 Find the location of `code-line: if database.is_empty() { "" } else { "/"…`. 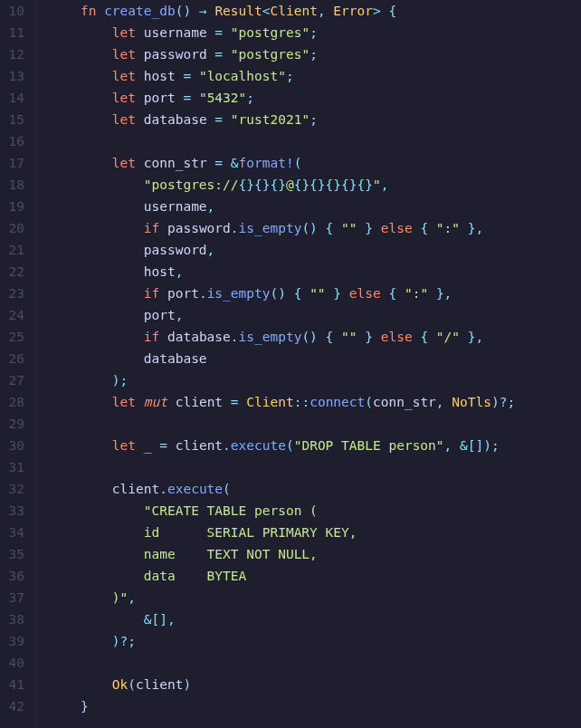

code-line: if database.is_empty() { "" } else { "/"… is located at coordinates (282, 337).